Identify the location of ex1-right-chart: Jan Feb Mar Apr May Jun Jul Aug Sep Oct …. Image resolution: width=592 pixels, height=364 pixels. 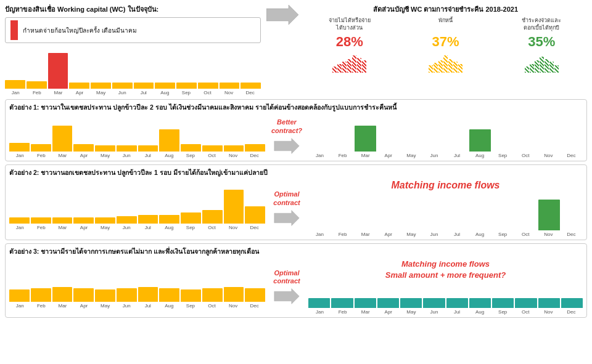
(445, 137).